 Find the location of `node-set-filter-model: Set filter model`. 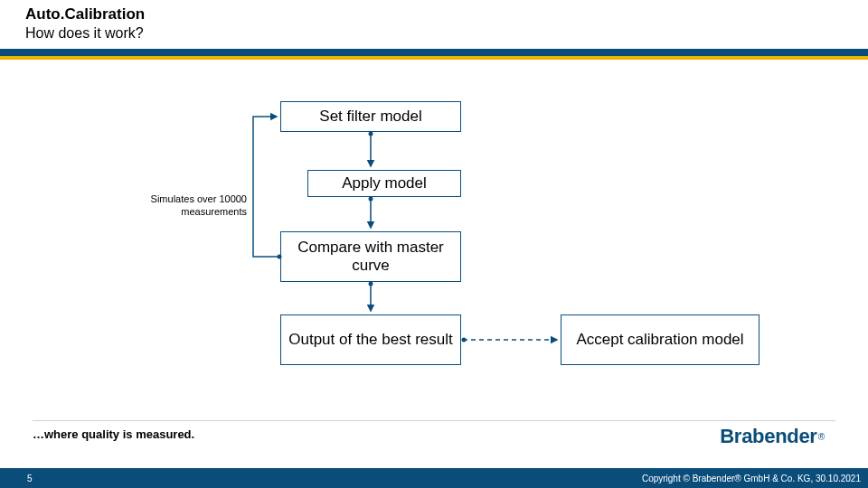

node-set-filter-model: Set filter model is located at coordinates (371, 117).